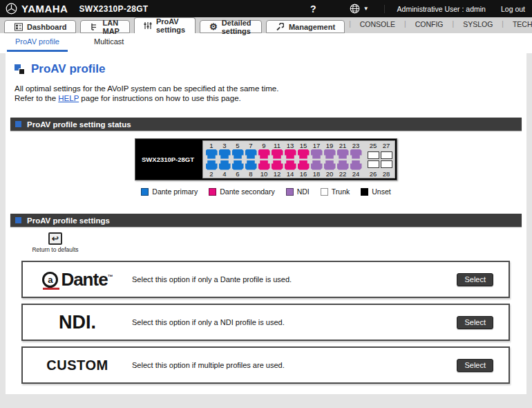 The width and height of the screenshot is (532, 408). I want to click on port-number: 1, so click(211, 145).